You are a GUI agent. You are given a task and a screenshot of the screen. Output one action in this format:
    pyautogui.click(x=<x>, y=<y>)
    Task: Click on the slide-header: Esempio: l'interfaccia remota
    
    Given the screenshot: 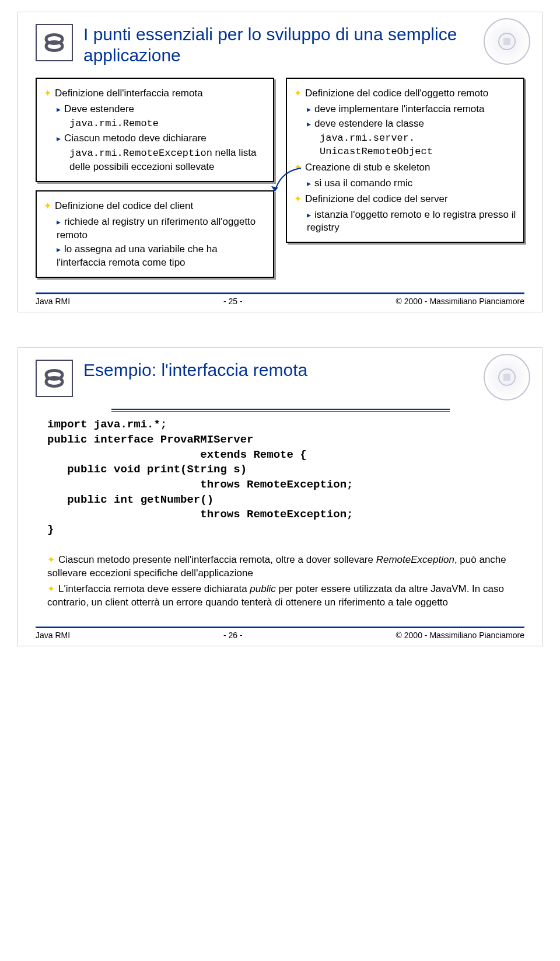 What is the action you would take?
    pyautogui.click(x=280, y=378)
    